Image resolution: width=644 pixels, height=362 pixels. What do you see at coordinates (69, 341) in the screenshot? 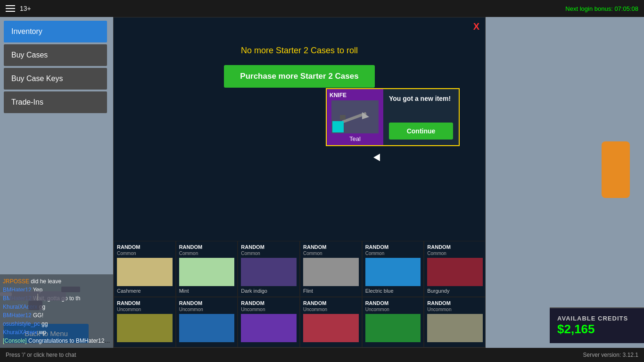
I see `chat-message: Congratulations to BMHater12 for rolling…` at bounding box center [69, 341].